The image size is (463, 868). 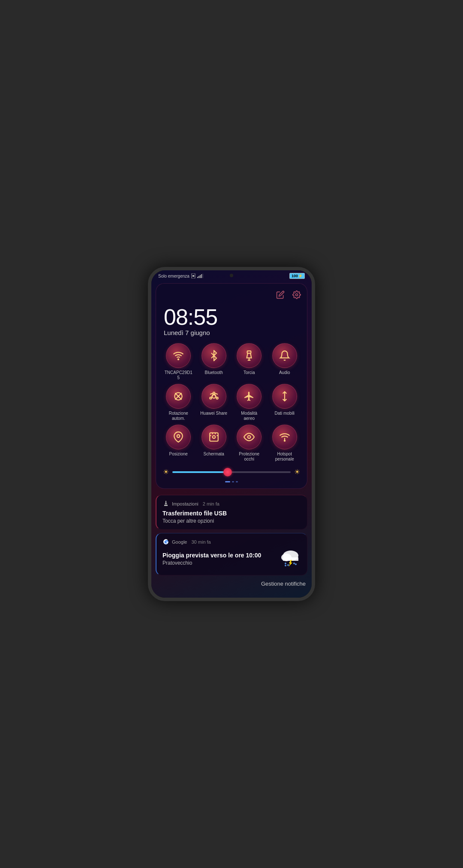 What do you see at coordinates (178, 356) in the screenshot?
I see `wifi-icon` at bounding box center [178, 356].